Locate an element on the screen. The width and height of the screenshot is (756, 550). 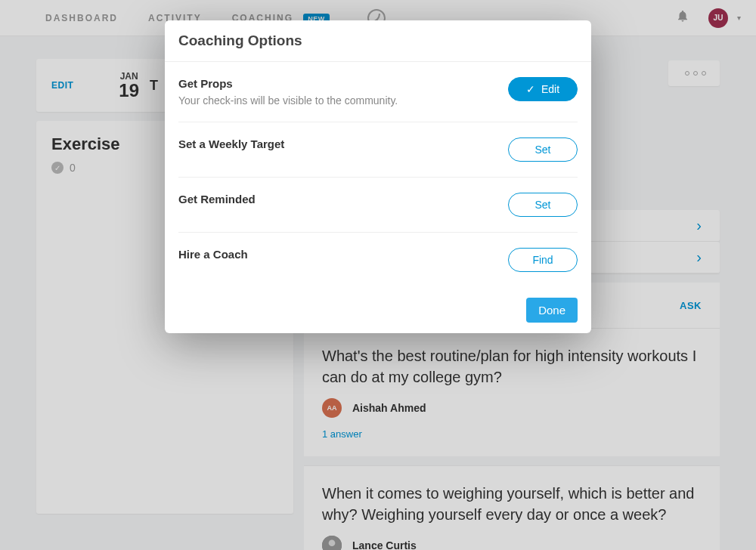
option-title: Set a Weekly Target is located at coordinates (343, 144).